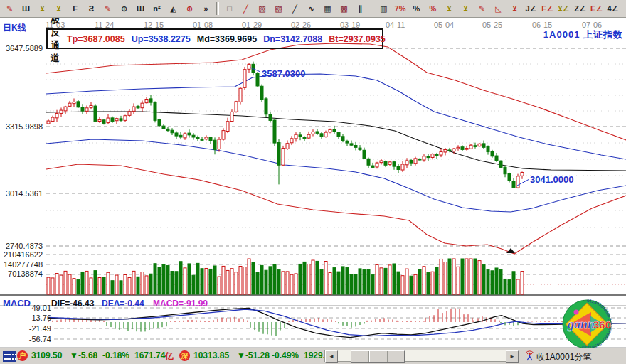 This screenshot has height=364, width=626. I want to click on macd-tick-label: -21.49, so click(26, 328).